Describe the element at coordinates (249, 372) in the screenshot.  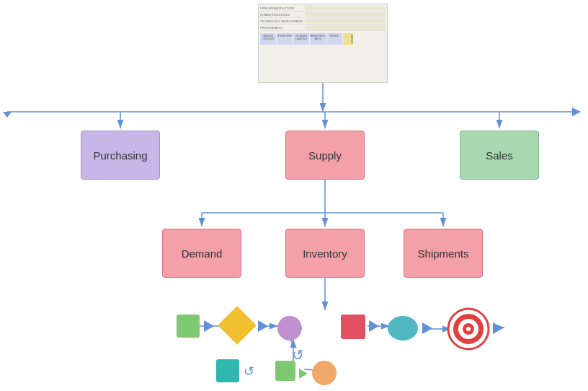
I see `refresh-arrow-icon-2: ↺` at that location.